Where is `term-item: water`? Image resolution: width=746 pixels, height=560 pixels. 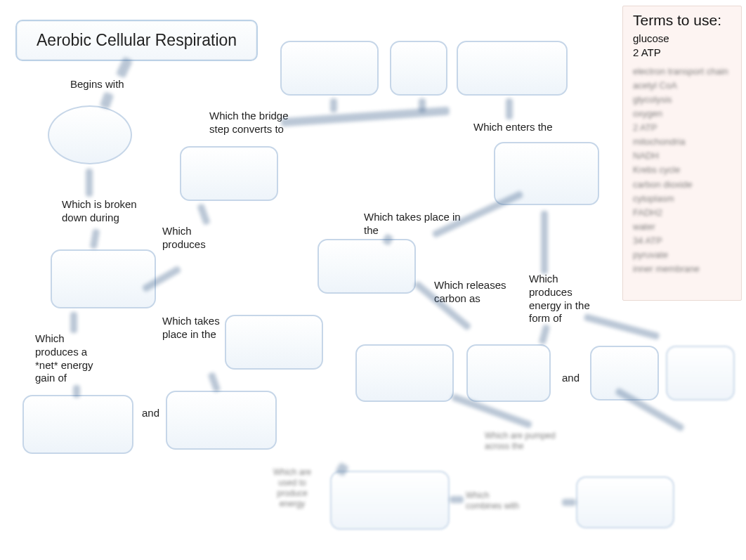 term-item: water is located at coordinates (683, 227).